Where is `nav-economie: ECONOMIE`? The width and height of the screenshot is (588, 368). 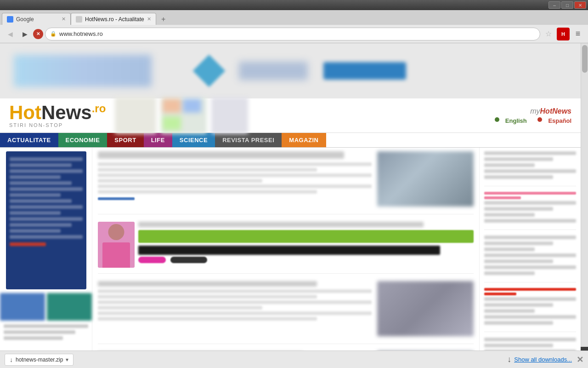
nav-economie: ECONOMIE is located at coordinates (83, 140).